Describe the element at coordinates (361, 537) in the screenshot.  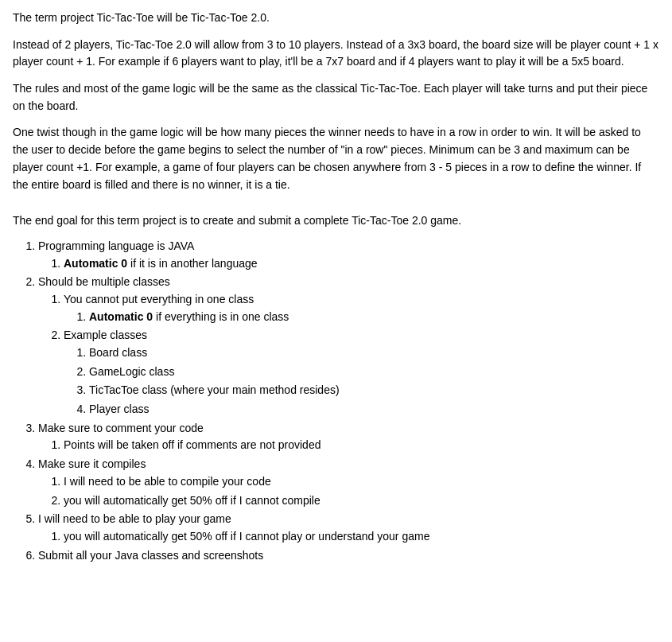
I see `list-item-5-sub1: you will automatically get 50% off if I …` at that location.